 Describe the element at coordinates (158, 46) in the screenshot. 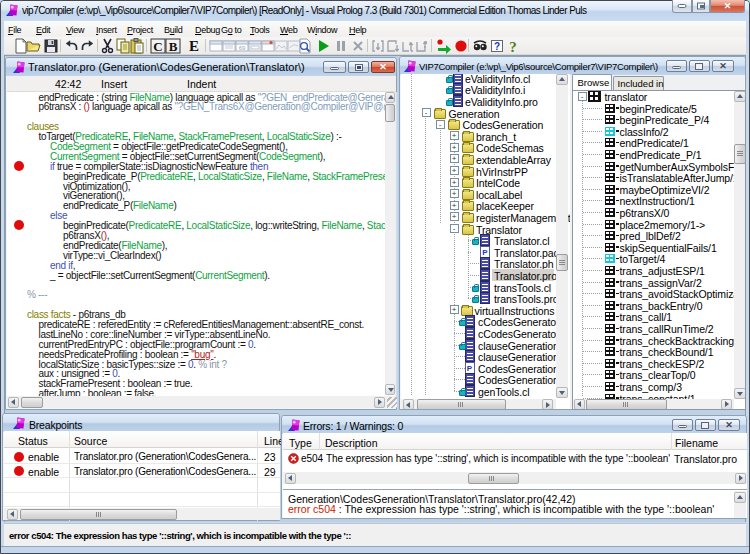

I see `svg-text: C` at that location.